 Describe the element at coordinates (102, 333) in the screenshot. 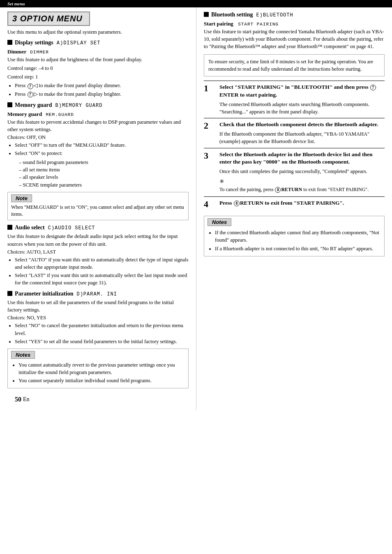

I see `param-init-bullets: Select "NO" to cancel the parameter init…` at that location.